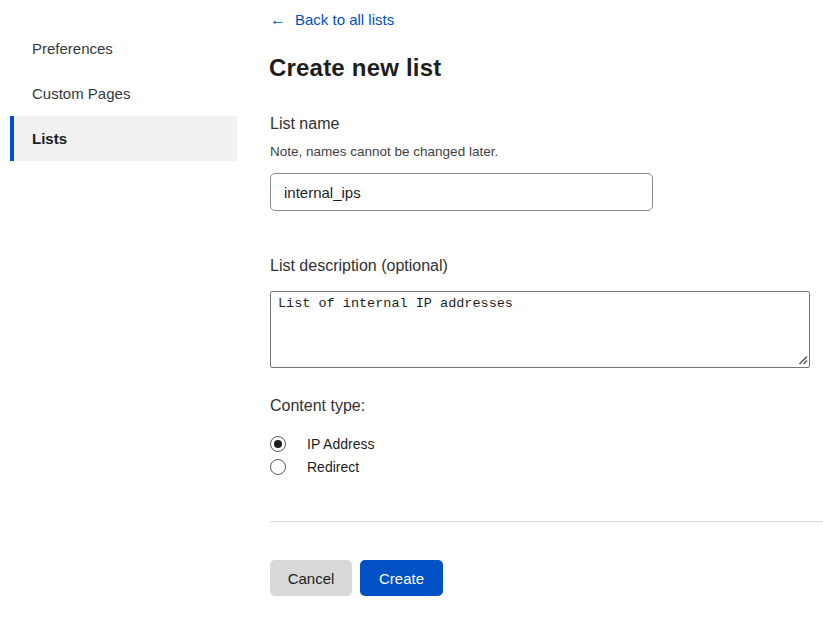 The image size is (823, 617). Describe the element at coordinates (124, 48) in the screenshot. I see `sidebar-item-preferences: Preferences` at that location.